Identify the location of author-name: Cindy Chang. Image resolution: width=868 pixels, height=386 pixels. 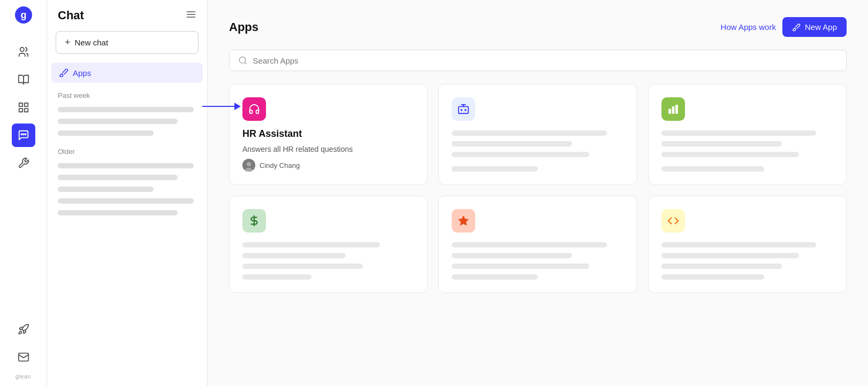
(279, 166).